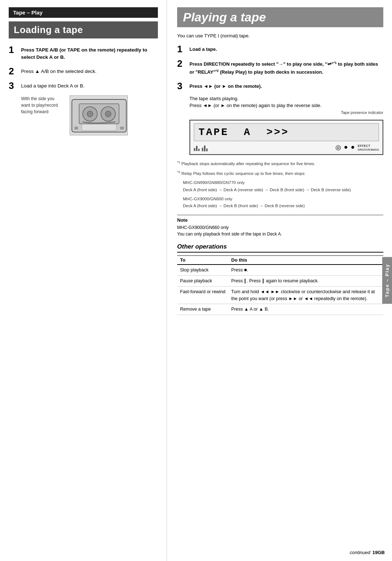 This screenshot has height=561, width=392. What do you see at coordinates (280, 270) in the screenshot?
I see `table-row: Stop playback Press ■.` at bounding box center [280, 270].